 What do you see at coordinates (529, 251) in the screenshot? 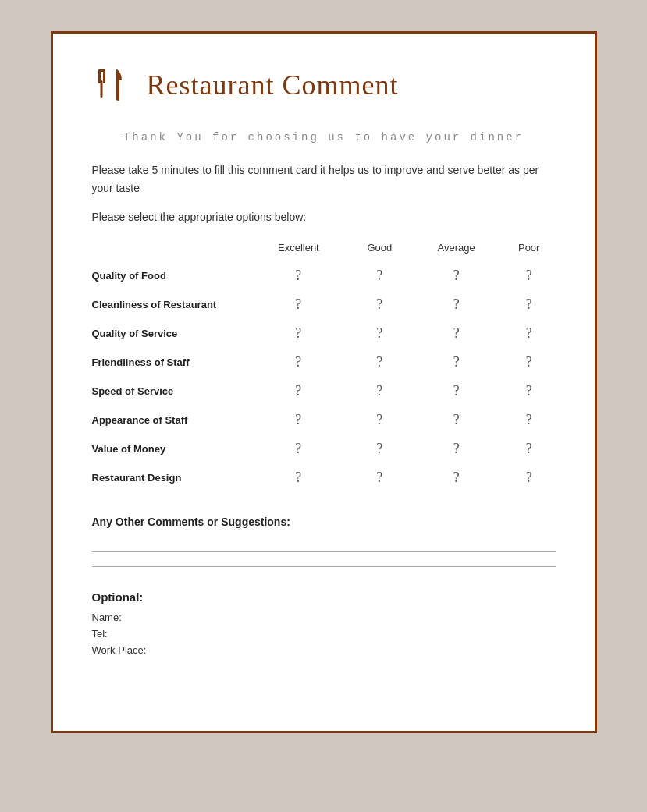
I see `col-poor: Poor` at bounding box center [529, 251].